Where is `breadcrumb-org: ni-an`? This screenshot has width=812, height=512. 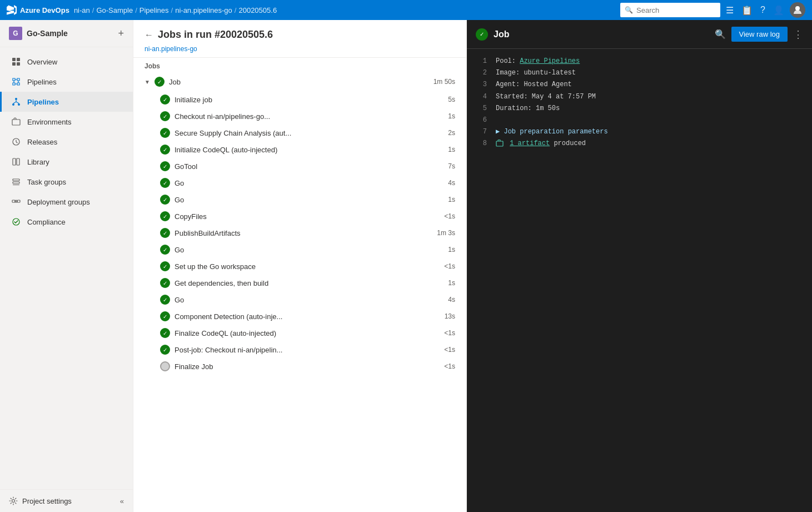
breadcrumb-org: ni-an is located at coordinates (82, 10).